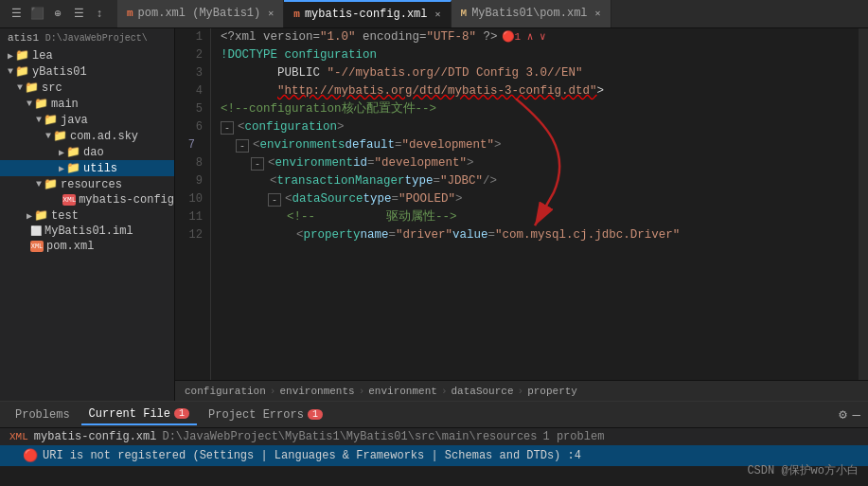 This screenshot has width=868, height=486. I want to click on sidebar-item-mybatis-config-file: XML mybatis-config, so click(87, 200).